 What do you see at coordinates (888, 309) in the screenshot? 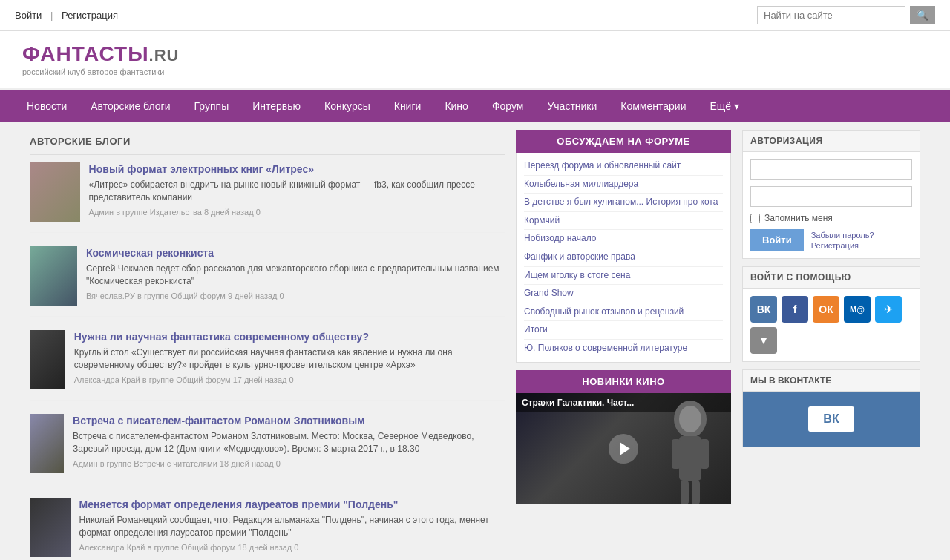
I see `twitter-login-icon: ✈` at bounding box center [888, 309].